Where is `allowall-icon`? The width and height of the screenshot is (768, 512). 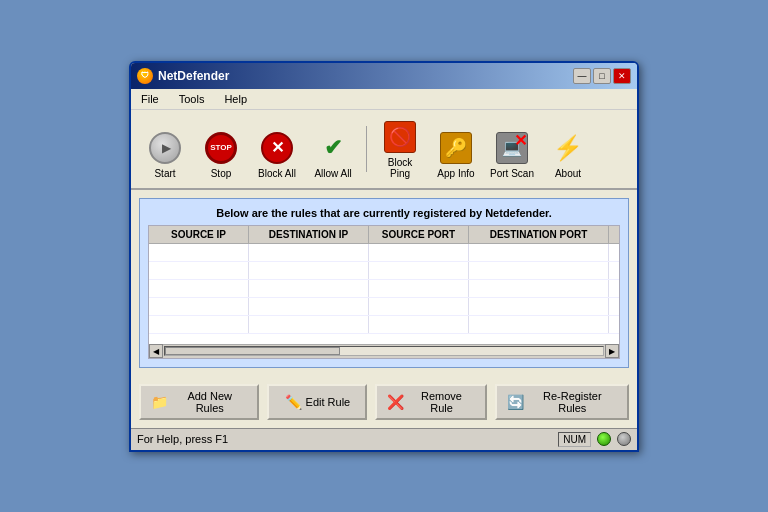
allowall-icon is located at coordinates (333, 148).